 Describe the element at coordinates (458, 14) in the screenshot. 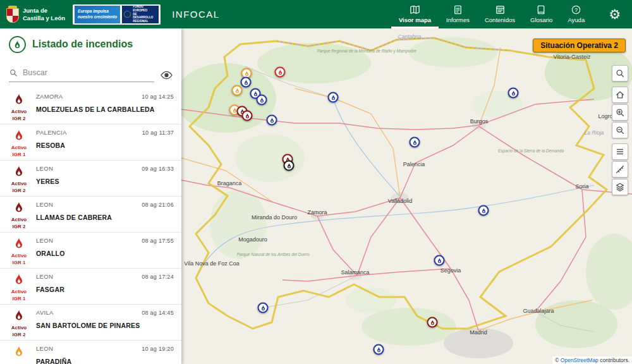

I see `nav-item-informes: Informes` at that location.